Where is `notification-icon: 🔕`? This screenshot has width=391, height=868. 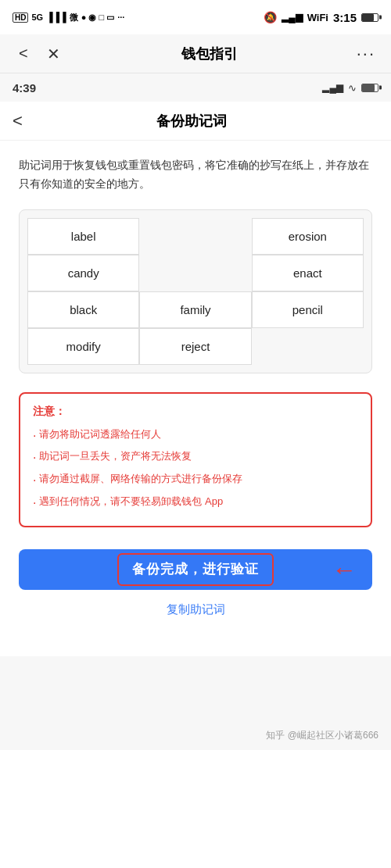 notification-icon: 🔕 is located at coordinates (271, 17).